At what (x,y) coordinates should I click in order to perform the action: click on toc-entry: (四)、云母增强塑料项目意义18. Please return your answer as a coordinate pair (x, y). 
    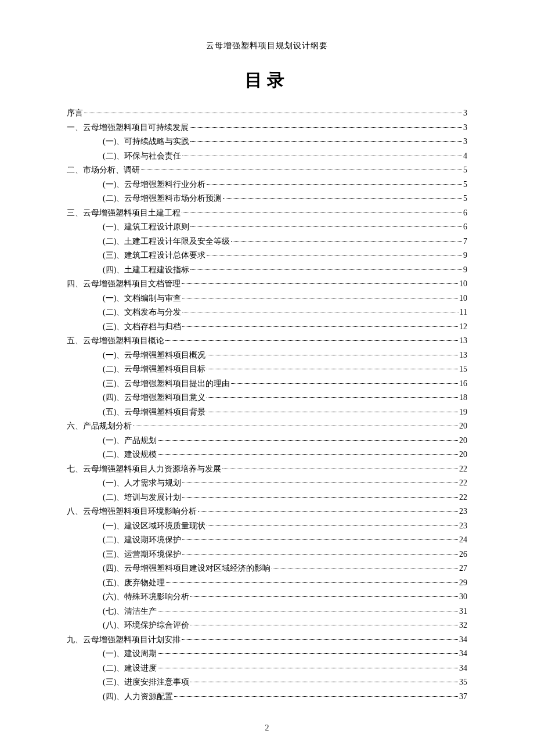
    Looking at the image, I should click on (285, 398).